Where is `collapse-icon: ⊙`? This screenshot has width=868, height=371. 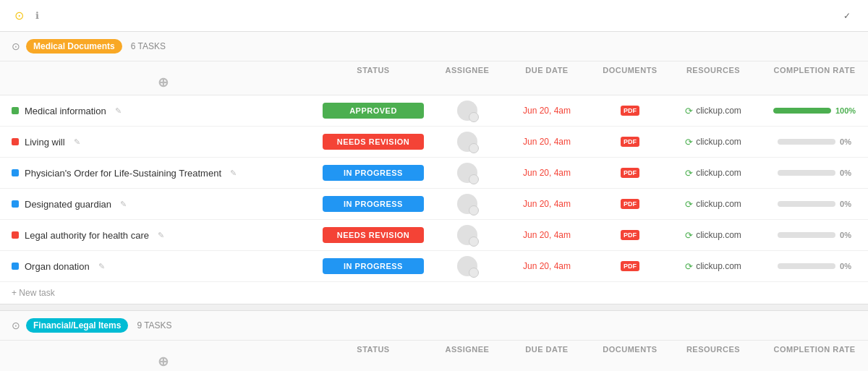
collapse-icon: ⊙ is located at coordinates (19, 16).